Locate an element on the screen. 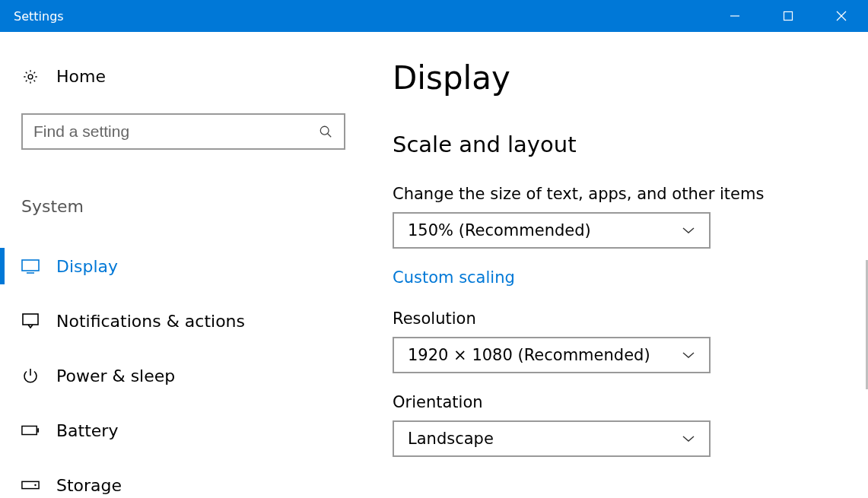 The width and height of the screenshot is (868, 498). orientation-dropdown: Landscape is located at coordinates (552, 439).